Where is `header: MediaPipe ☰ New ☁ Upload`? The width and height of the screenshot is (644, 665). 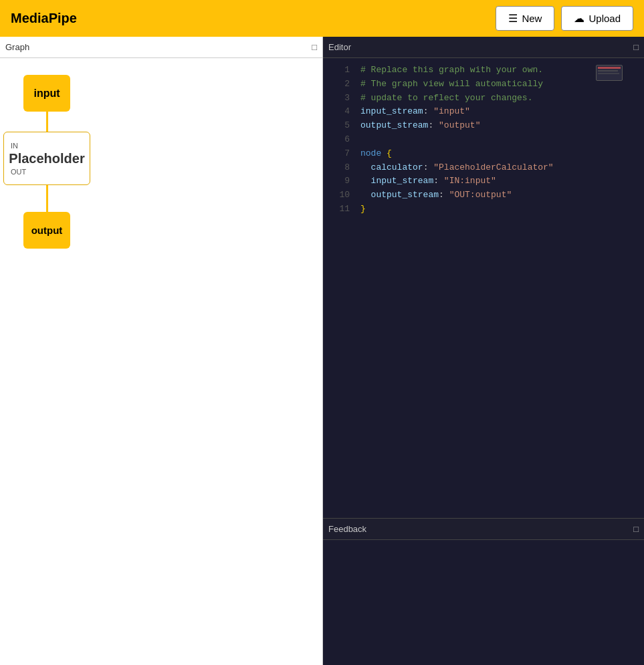
header: MediaPipe ☰ New ☁ Upload is located at coordinates (322, 19).